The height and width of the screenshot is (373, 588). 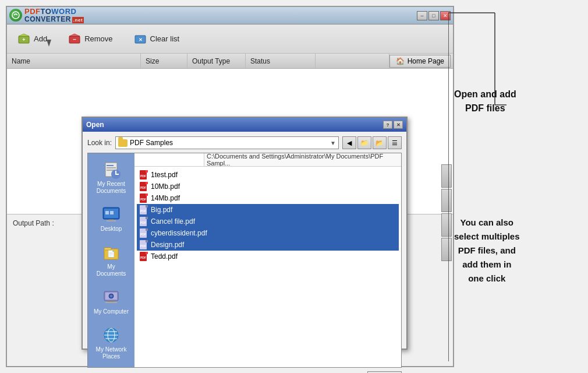 I want to click on file-item: PDF Cancel file.pdf, so click(x=268, y=221).